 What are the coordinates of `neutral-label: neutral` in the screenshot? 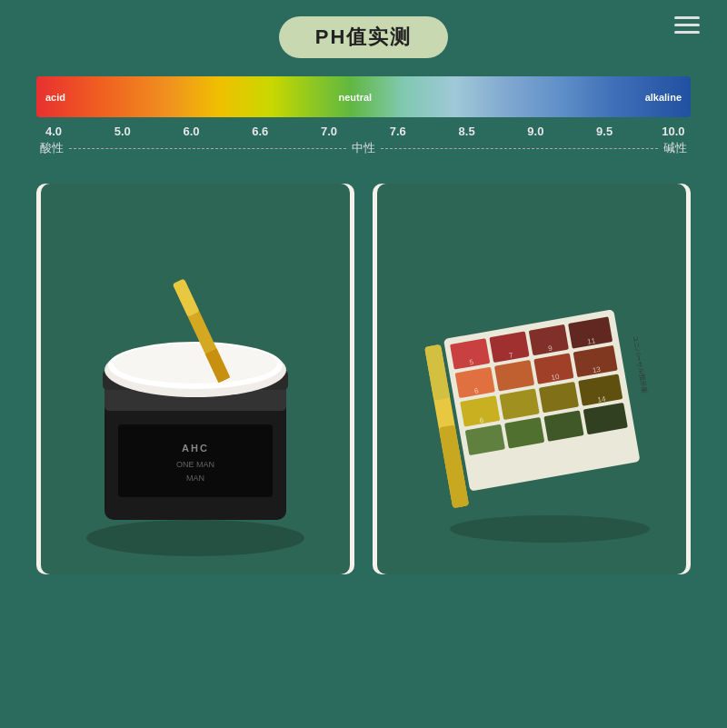 It's located at (355, 97).